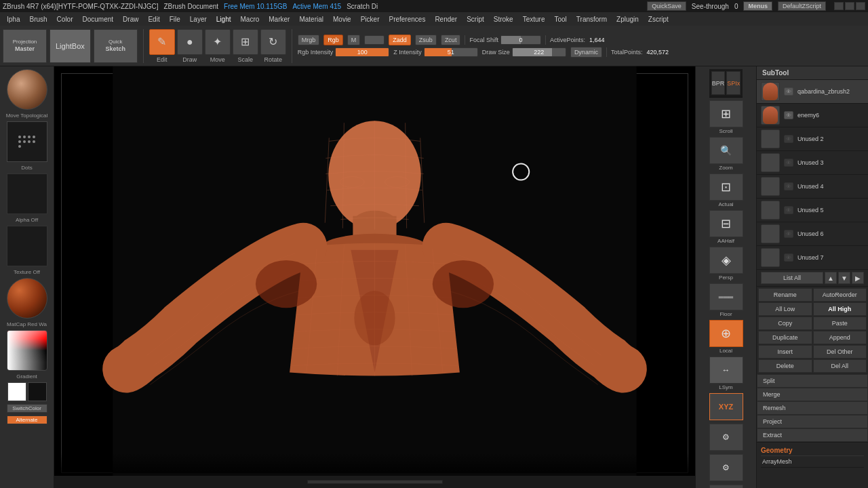  Describe the element at coordinates (812, 140) in the screenshot. I see `subtool-item-unused2: 👁 Unused 2` at that location.